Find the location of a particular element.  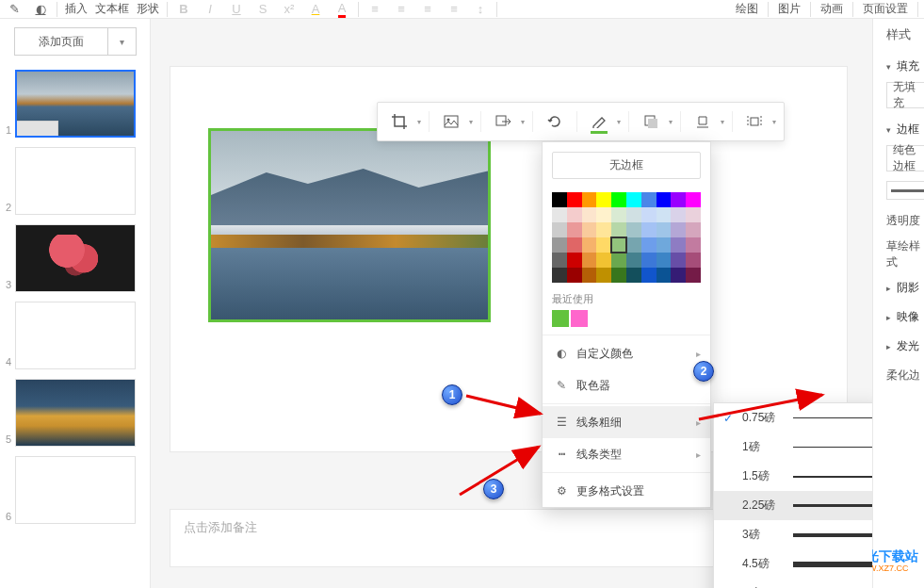

align-left-icon: ≡ is located at coordinates (428, 9).